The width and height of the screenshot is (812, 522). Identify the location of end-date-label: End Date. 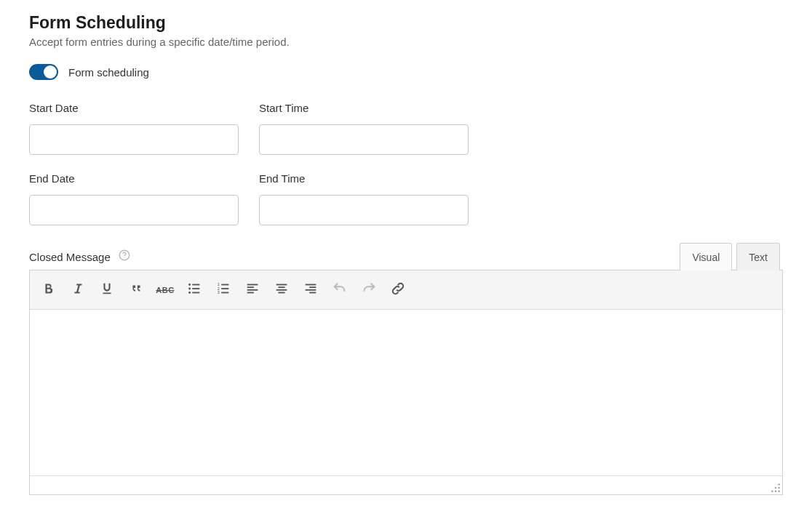
(134, 179).